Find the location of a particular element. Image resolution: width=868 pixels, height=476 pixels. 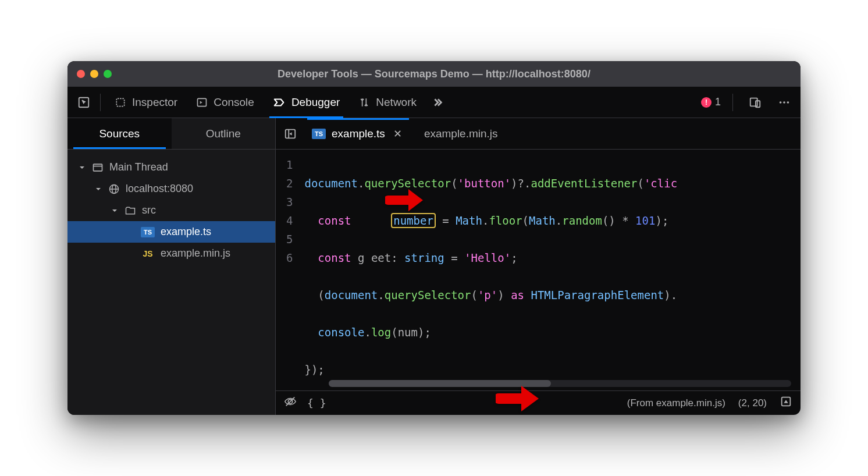

pretty-print-button: { } is located at coordinates (316, 403).